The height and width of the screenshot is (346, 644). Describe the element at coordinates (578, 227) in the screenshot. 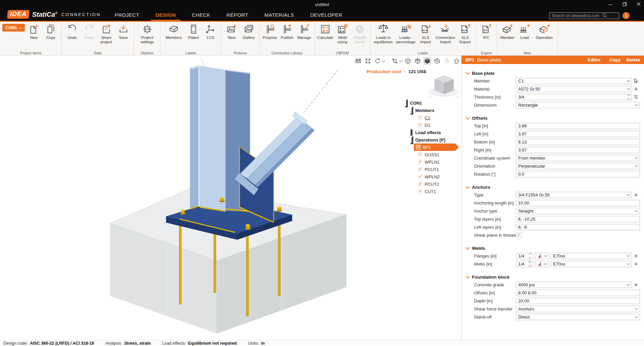

I see `left-layers-input: 6; -6` at that location.